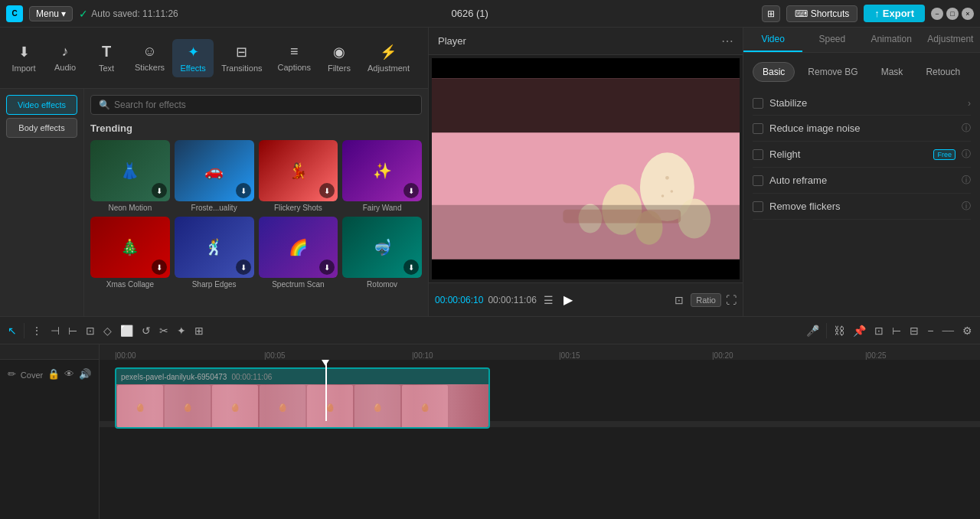 Image resolution: width=980 pixels, height=519 pixels. What do you see at coordinates (943, 72) in the screenshot?
I see `subtab-retouch: Retouch` at bounding box center [943, 72].